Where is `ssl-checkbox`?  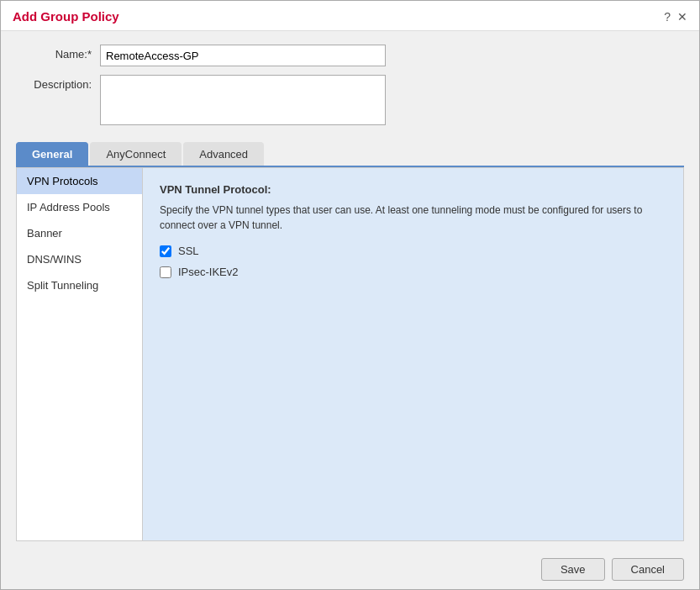
ssl-checkbox is located at coordinates (166, 251).